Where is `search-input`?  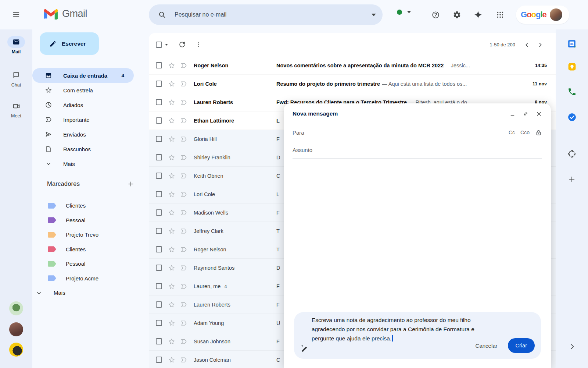 search-input is located at coordinates (273, 15).